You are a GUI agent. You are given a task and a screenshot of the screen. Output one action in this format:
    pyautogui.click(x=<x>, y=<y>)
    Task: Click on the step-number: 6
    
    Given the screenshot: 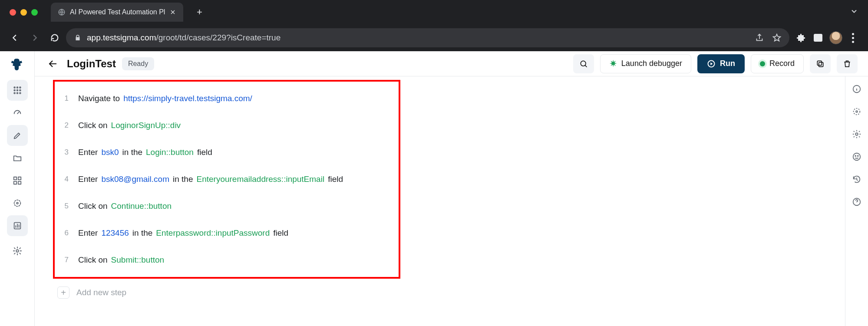 What is the action you would take?
    pyautogui.click(x=65, y=233)
    